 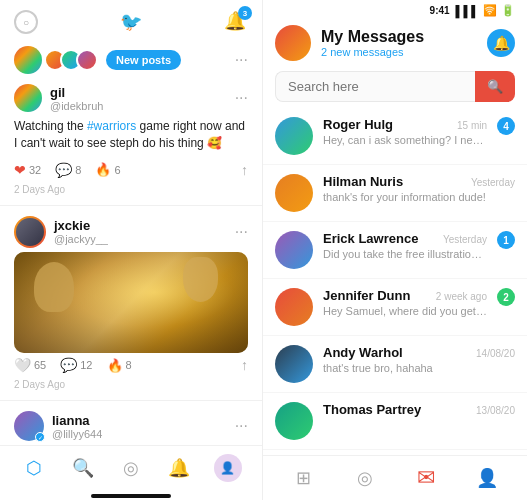 What do you see at coordinates (83, 468) in the screenshot?
I see `nav-search-icon: 🔍` at bounding box center [83, 468].